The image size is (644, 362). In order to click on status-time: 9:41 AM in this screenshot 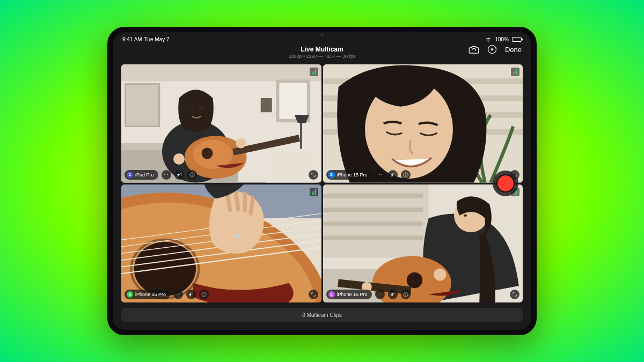, I will do `click(132, 40)`.